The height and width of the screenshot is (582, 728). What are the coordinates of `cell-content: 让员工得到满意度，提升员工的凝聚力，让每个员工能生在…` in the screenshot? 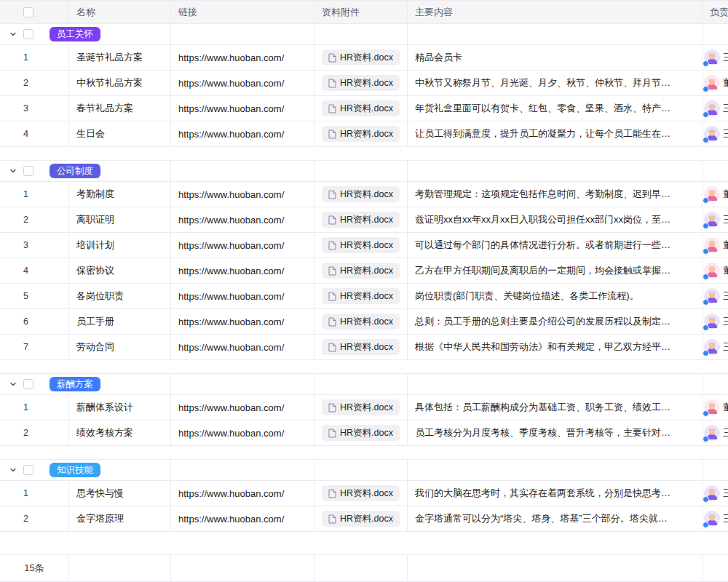 It's located at (555, 134).